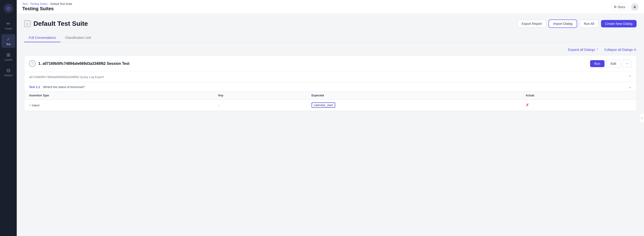 This screenshot has height=236, width=644. Describe the element at coordinates (25, 4) in the screenshot. I see `breadcrumb-test: Test` at that location.